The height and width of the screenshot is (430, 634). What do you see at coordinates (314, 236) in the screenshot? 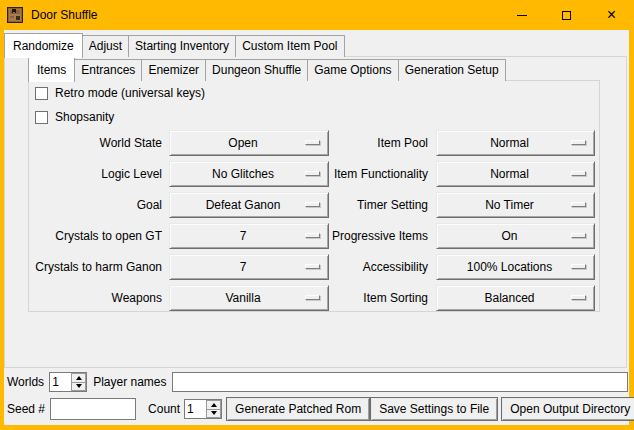
I see `settings-row: Crystals to open GT 7 Progressive Items …` at bounding box center [314, 236].